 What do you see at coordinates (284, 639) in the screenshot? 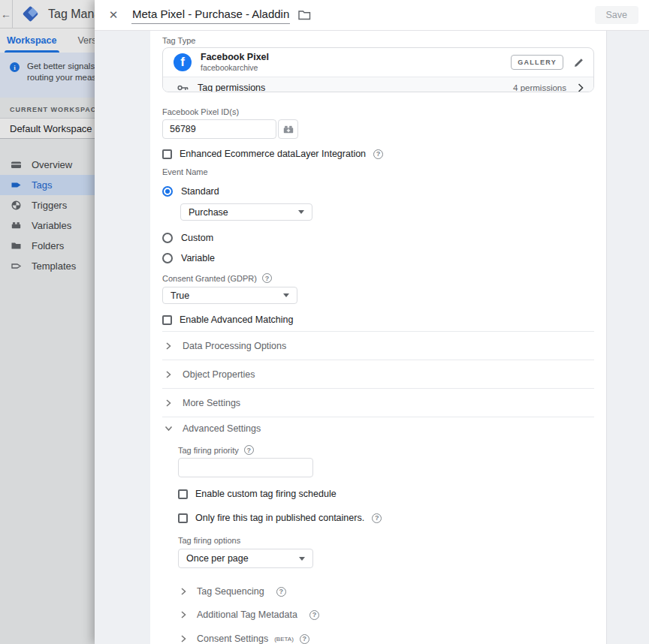
I see `beta-tag: (BETA)` at bounding box center [284, 639].